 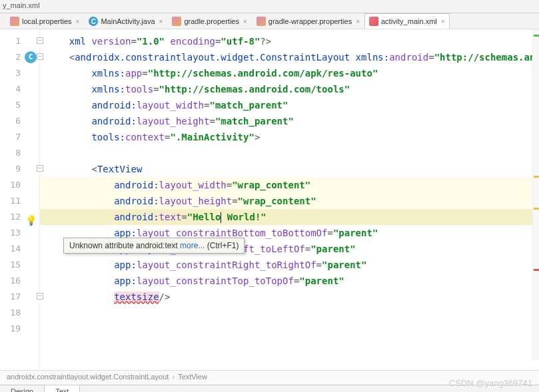 I want to click on code-line: android:layout_width="wrap_content", so click(x=289, y=185).